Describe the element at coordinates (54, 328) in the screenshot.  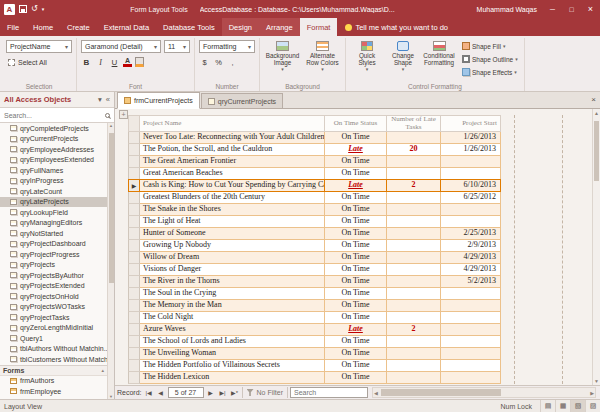
I see `sidebar-item-qryzerolengthmidinitial: qryZeroLengthMidInitial` at that location.